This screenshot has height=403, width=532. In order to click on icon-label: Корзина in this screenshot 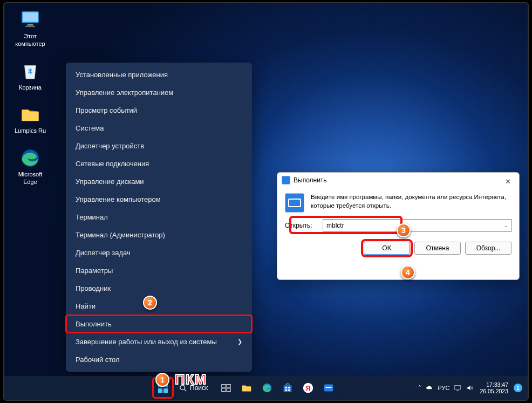, I will do `click(30, 88)`.